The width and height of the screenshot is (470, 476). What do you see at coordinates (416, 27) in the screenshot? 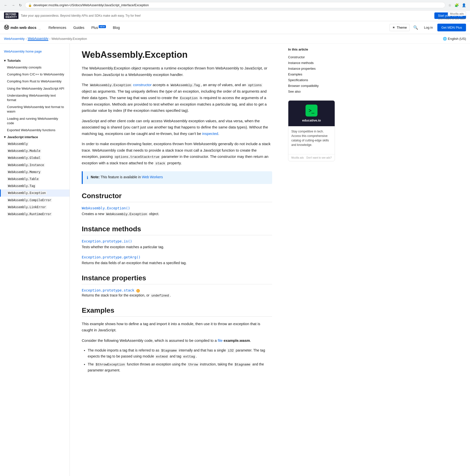
I see `search-button: 🔍` at bounding box center [416, 27].